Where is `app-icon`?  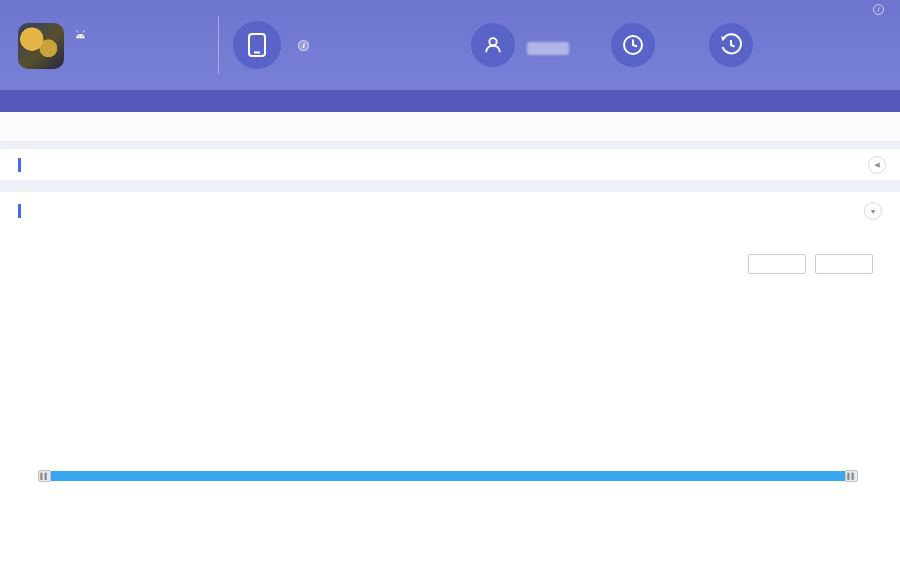 app-icon is located at coordinates (41, 46).